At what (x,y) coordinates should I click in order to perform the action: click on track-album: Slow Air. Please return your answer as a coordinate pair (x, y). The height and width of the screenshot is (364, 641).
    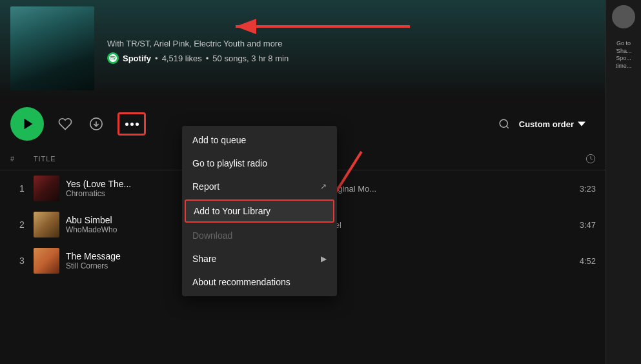
    Looking at the image, I should click on (431, 261).